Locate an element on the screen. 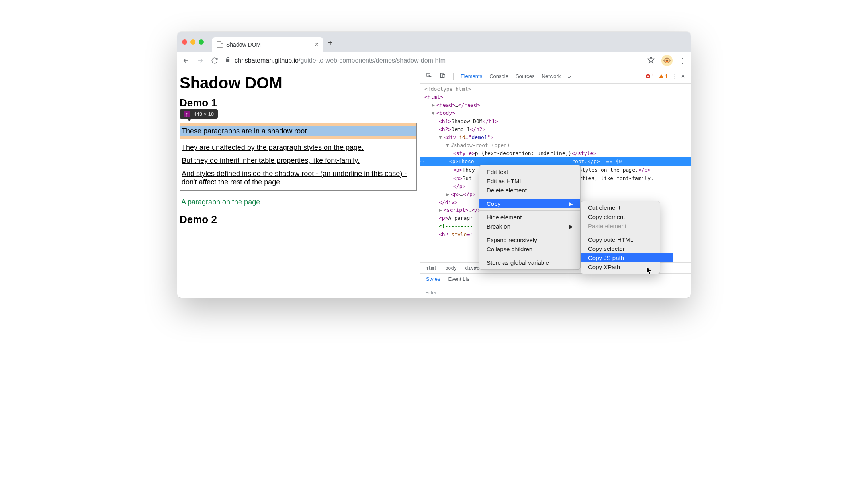 The width and height of the screenshot is (868, 501). ctx-paste-element: Paste element is located at coordinates (627, 226).